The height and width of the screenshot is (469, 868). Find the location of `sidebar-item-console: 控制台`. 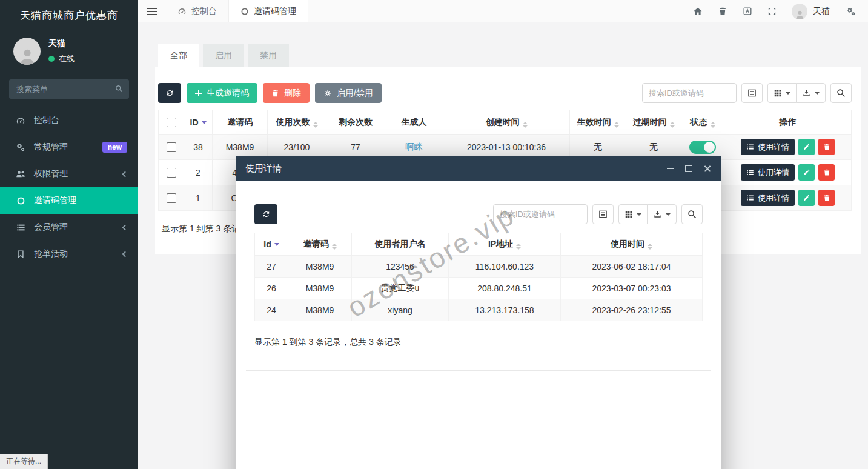

sidebar-item-console: 控制台 is located at coordinates (69, 121).